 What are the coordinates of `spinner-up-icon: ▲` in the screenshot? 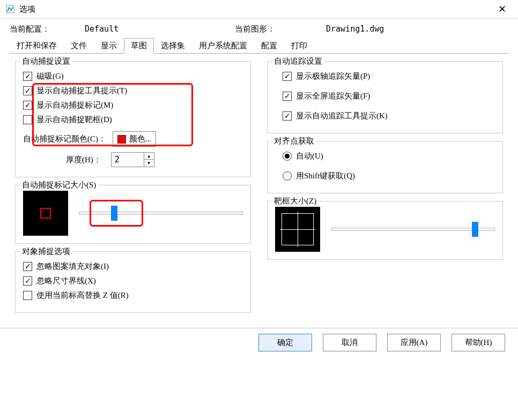 It's located at (149, 156).